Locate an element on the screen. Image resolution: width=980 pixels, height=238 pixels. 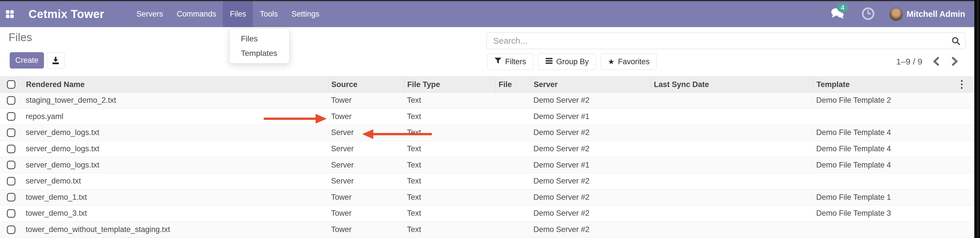
pager: 1–9 / 9 is located at coordinates (928, 62).